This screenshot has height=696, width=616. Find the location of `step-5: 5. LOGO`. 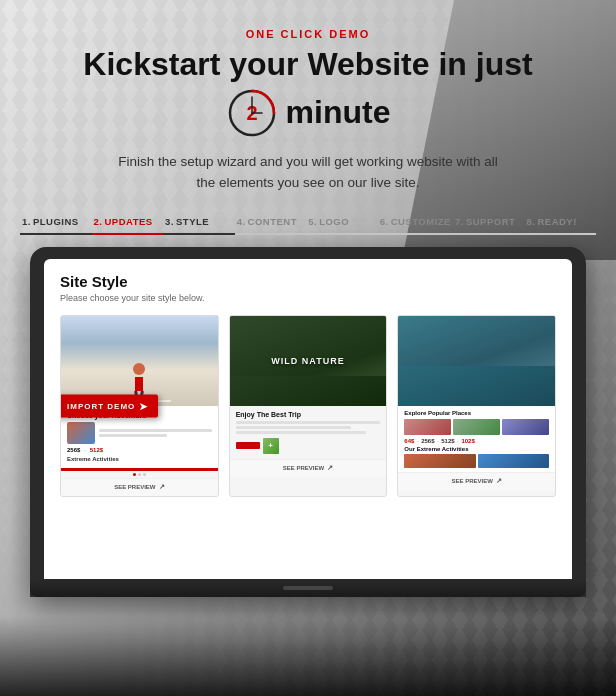

step-5: 5. LOGO is located at coordinates (342, 222).